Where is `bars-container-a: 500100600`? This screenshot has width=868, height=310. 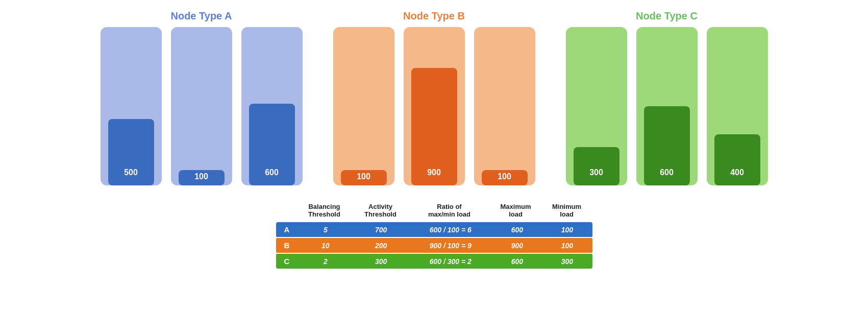 bars-container-a: 500100600 is located at coordinates (202, 106).